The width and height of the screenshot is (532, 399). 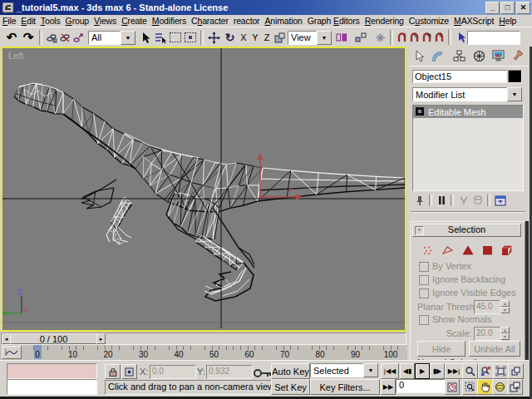 I want to click on zoom-extents-button, so click(x=500, y=371).